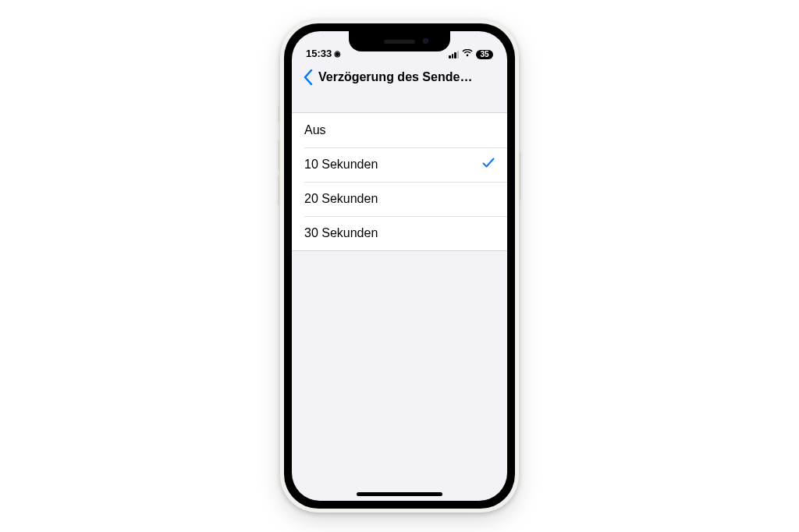  What do you see at coordinates (279, 155) in the screenshot?
I see `volume-up-button` at bounding box center [279, 155].